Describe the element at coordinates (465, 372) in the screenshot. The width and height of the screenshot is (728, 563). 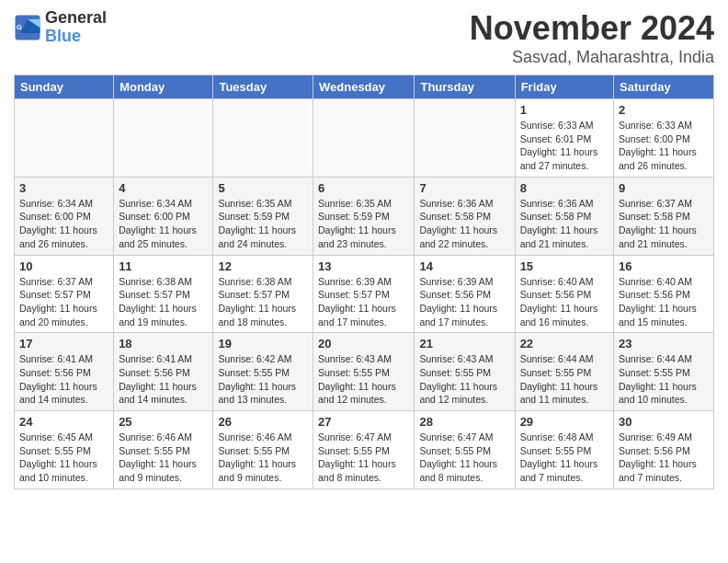
I see `day-cell: 21Sunrise: 6:43 AM Sunset: 5:55 PM Dayli…` at that location.